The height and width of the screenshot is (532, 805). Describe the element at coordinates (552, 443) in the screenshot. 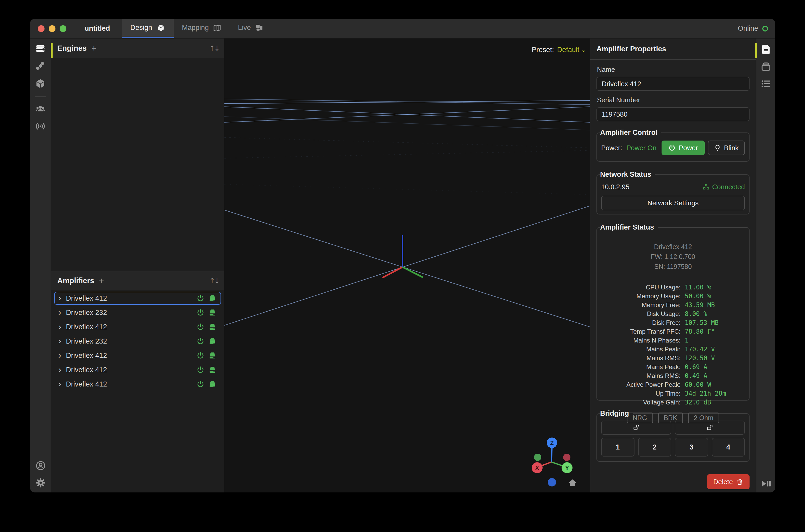

I see `axis-z-label: Z` at that location.